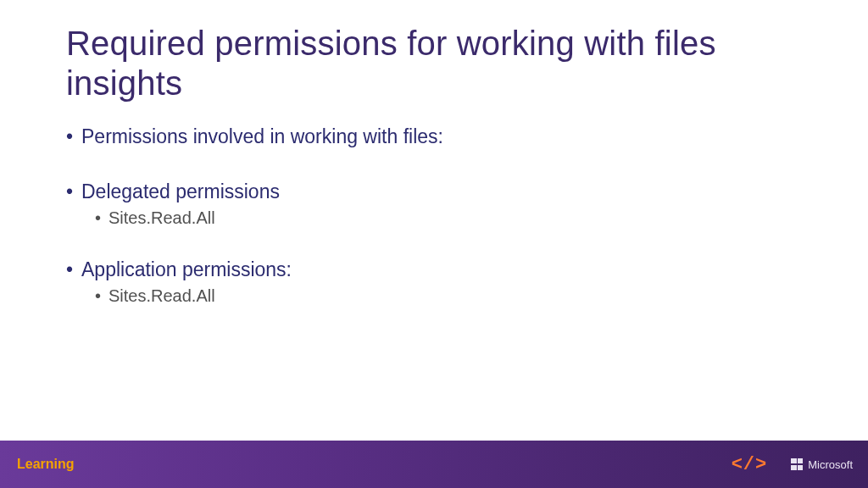 The image size is (868, 488). What do you see at coordinates (46, 464) in the screenshot?
I see `footer-left-label: Learning` at bounding box center [46, 464].